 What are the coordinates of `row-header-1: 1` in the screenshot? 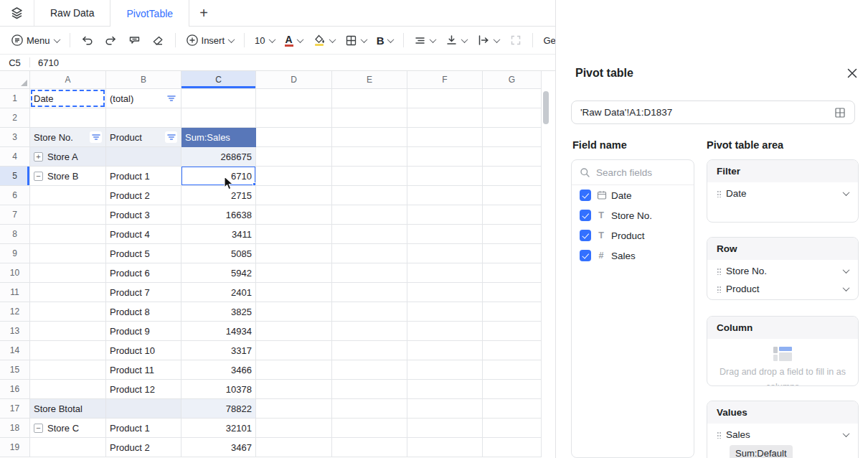 It's located at (15, 99).